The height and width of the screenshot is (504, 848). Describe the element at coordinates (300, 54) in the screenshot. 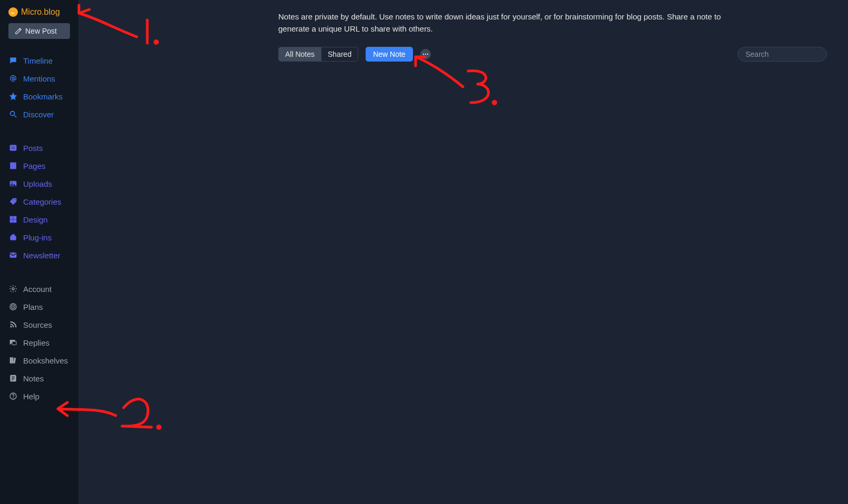

I see `tab-all-notes: All Notes` at that location.